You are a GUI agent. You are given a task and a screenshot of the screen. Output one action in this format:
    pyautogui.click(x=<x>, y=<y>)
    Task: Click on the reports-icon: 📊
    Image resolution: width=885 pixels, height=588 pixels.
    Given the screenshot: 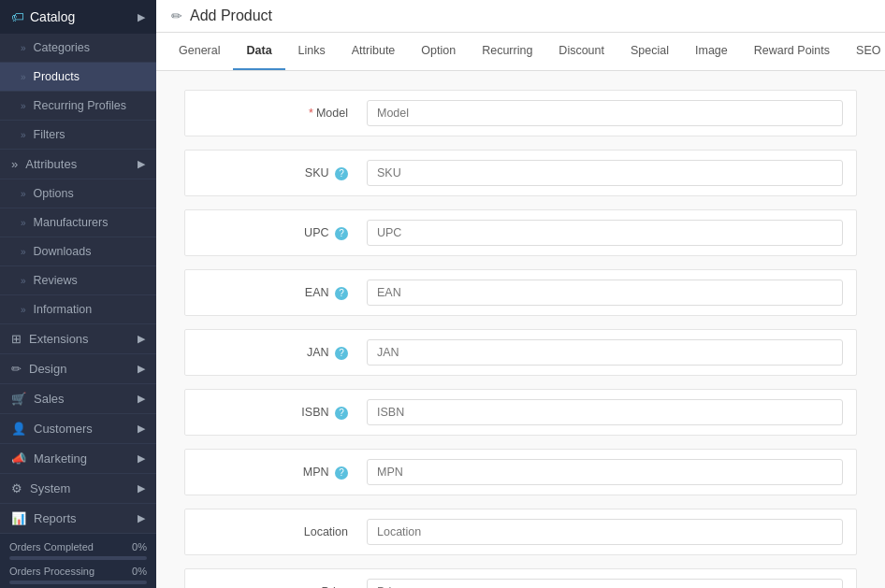 What is the action you would take?
    pyautogui.click(x=19, y=518)
    